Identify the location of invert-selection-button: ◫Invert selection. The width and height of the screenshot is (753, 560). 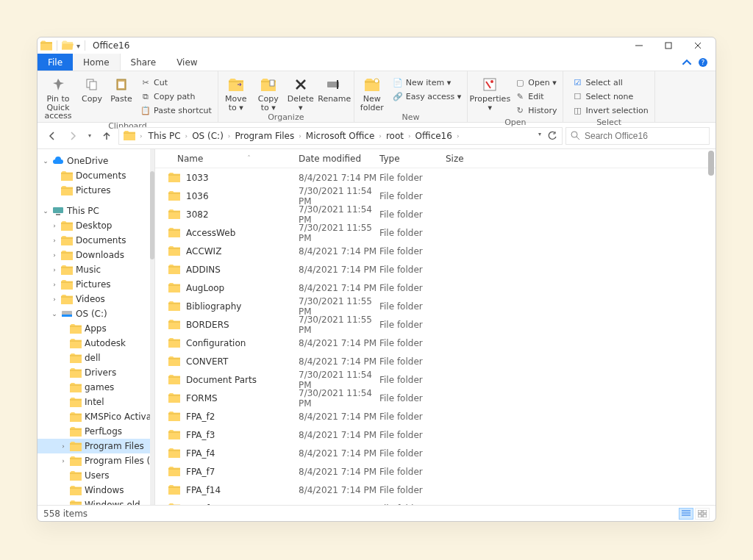
(610, 110).